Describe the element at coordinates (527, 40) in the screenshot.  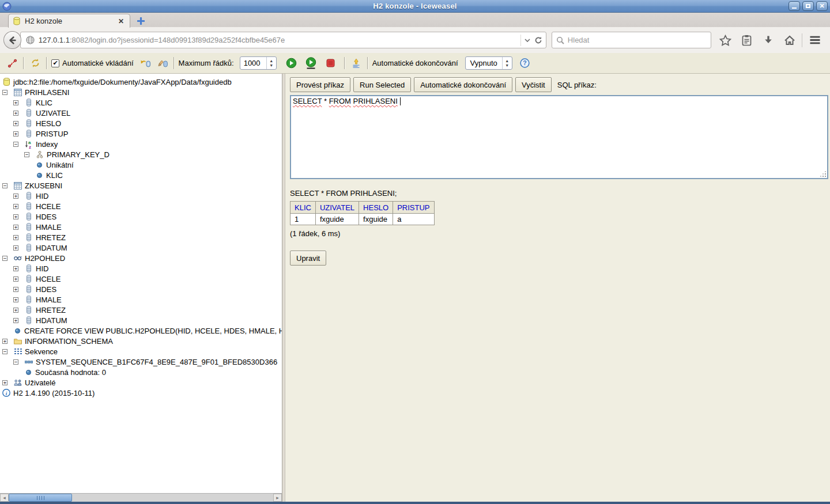
I see `url-dropdown-chevron-icon` at that location.